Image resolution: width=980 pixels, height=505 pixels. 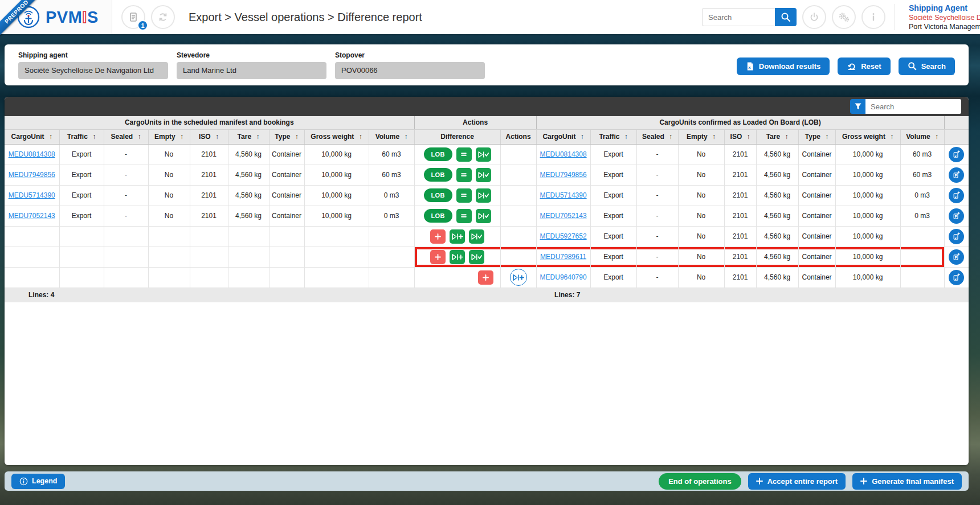 I want to click on info-button, so click(x=873, y=17).